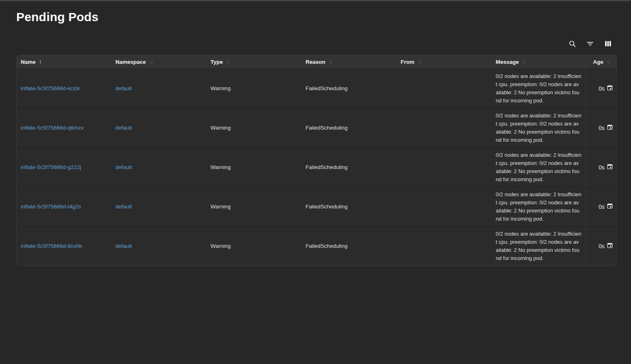 This screenshot has width=631, height=364. What do you see at coordinates (159, 62) in the screenshot?
I see `column-header-namespace: Namespace↑↓` at bounding box center [159, 62].